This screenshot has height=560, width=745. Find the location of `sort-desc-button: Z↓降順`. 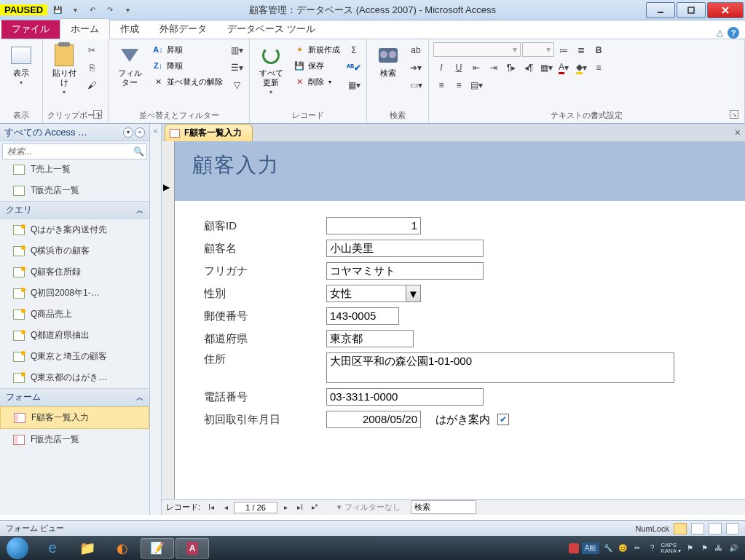

sort-desc-button: Z↓降順 is located at coordinates (188, 66).